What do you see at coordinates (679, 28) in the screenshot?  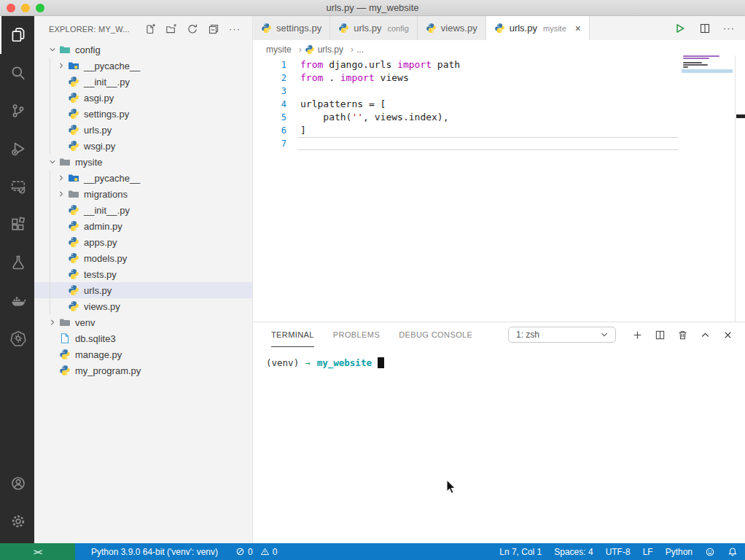 I see `run-python-file-button` at bounding box center [679, 28].